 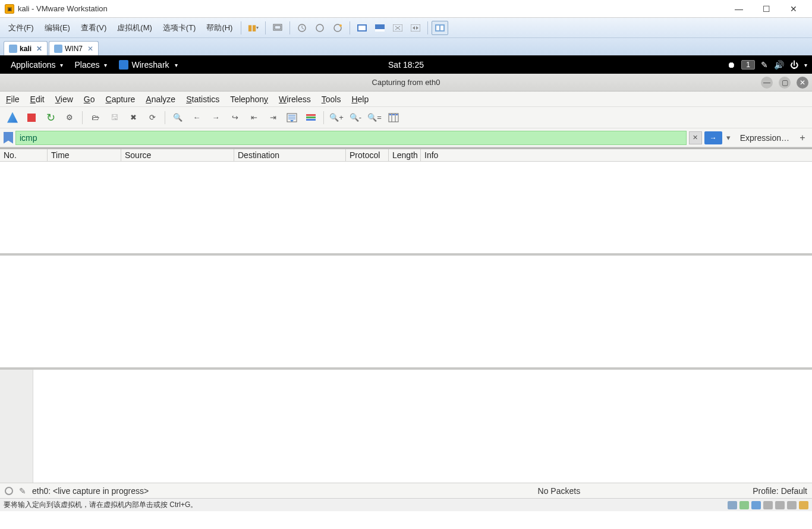 What do you see at coordinates (398, 28) in the screenshot?
I see `console-view-button` at bounding box center [398, 28].